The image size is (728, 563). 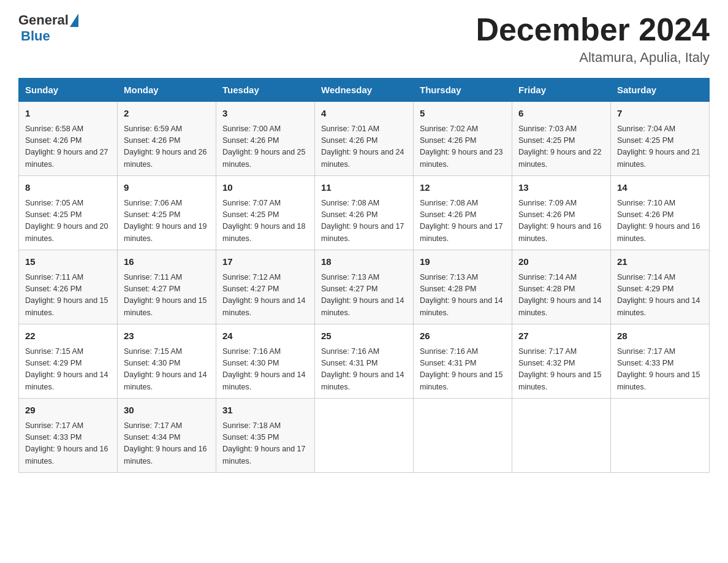 What do you see at coordinates (660, 114) in the screenshot?
I see `day-number: 7` at bounding box center [660, 114].